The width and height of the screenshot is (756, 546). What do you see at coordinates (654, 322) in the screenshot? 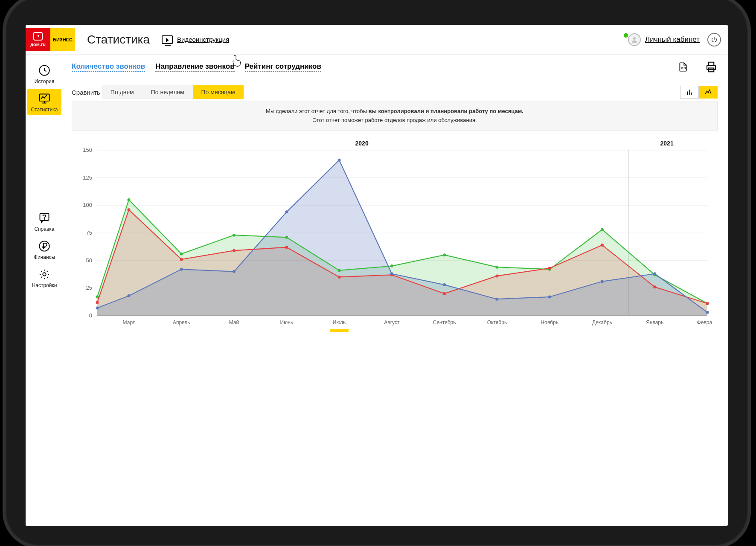
I see `svg-text: Январь` at bounding box center [654, 322].